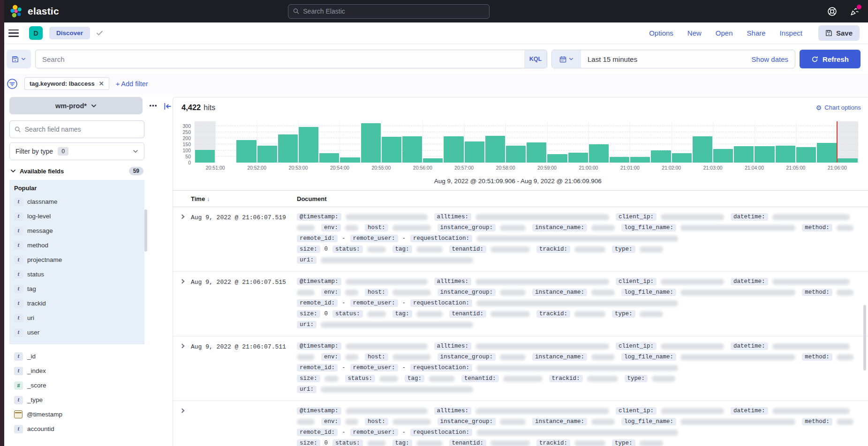 The width and height of the screenshot is (868, 446). What do you see at coordinates (309, 314) in the screenshot?
I see `doc-field-chip: size:` at bounding box center [309, 314].